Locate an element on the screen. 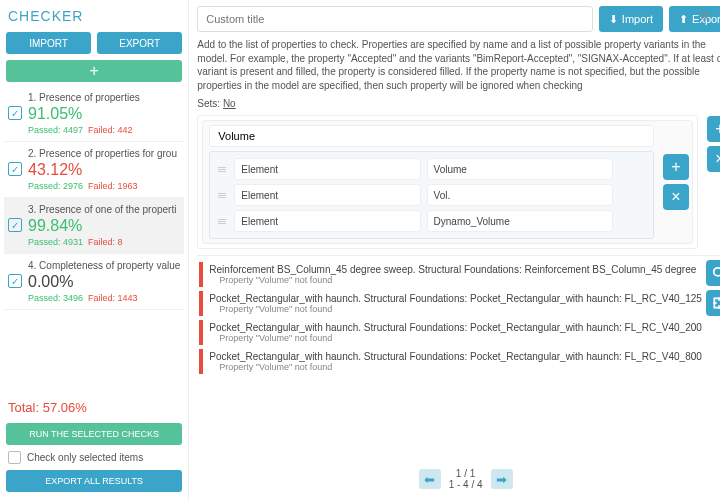 Image resolution: width=720 pixels, height=500 pixels. right-import-button: ⬇Import is located at coordinates (631, 19).